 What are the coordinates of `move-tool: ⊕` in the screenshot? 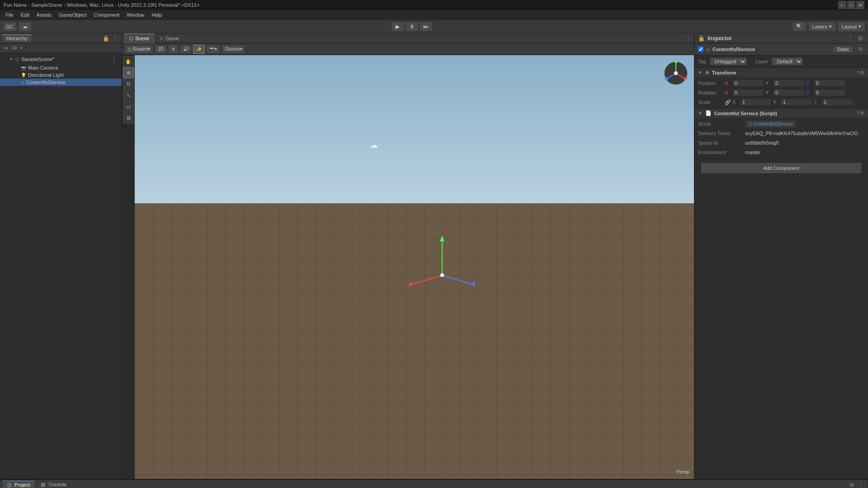 It's located at (128, 73).